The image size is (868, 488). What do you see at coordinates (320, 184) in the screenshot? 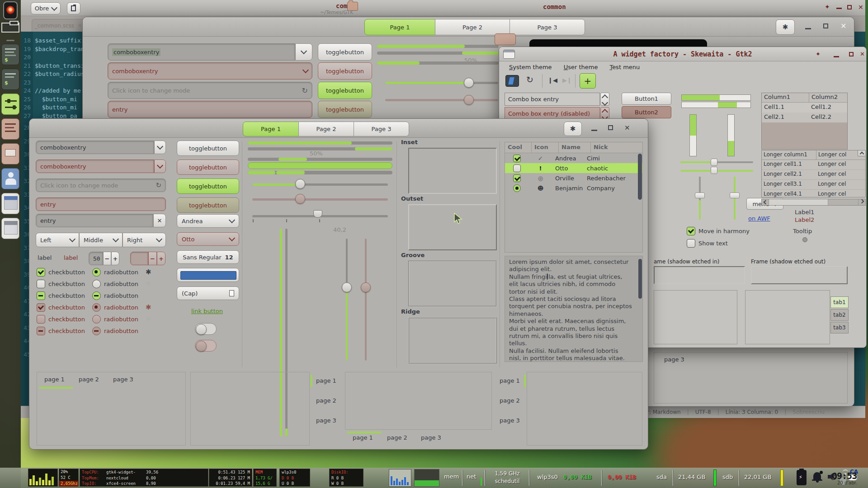
I see `fg-slider-track` at bounding box center [320, 184].